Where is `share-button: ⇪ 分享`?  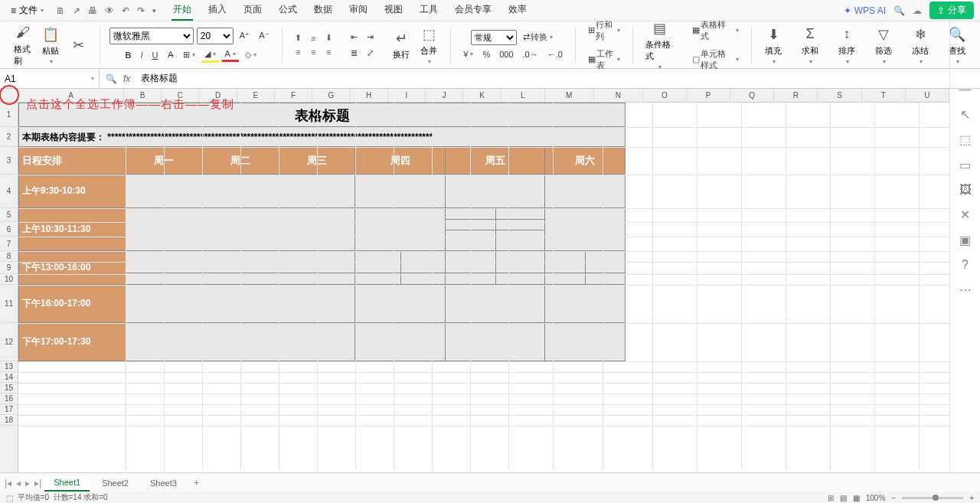 share-button: ⇪ 分享 is located at coordinates (952, 11).